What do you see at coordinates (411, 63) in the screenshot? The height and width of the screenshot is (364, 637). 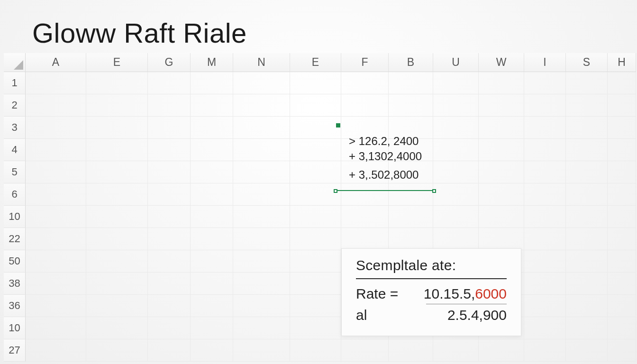 I see `column-header: B` at bounding box center [411, 63].